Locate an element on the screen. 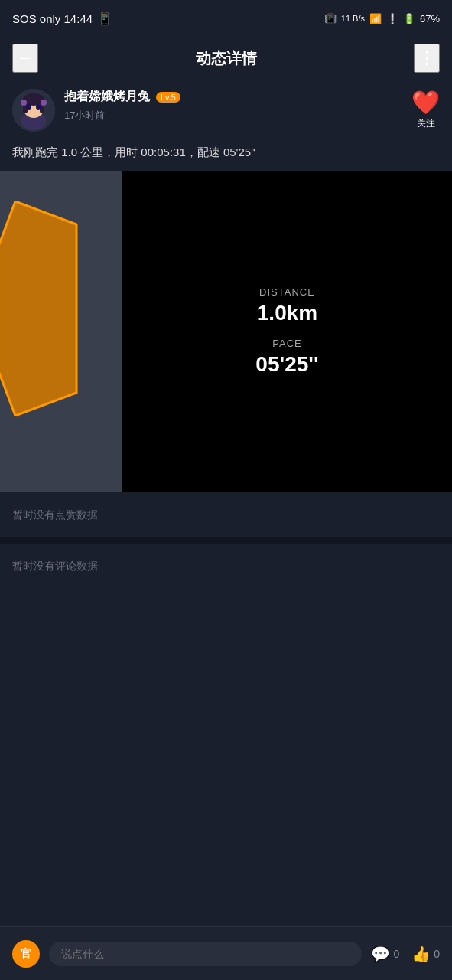 The image size is (452, 980). back-button: ← is located at coordinates (25, 58).